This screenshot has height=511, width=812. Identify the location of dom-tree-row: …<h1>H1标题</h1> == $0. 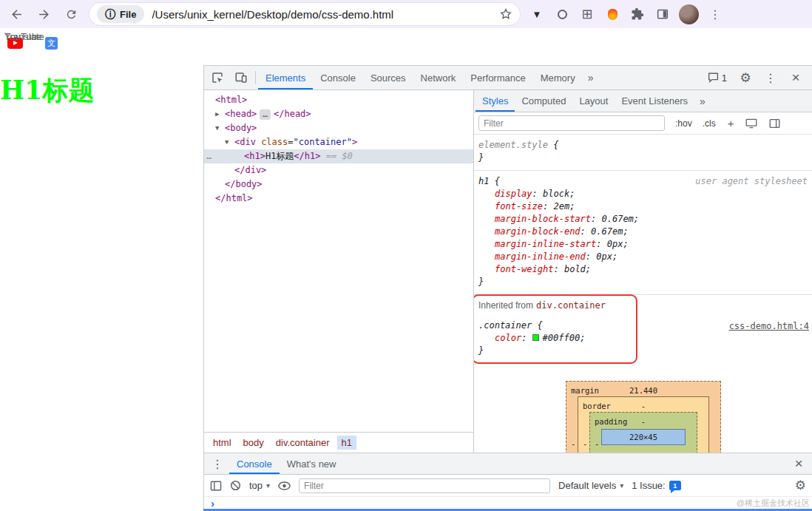
(339, 157).